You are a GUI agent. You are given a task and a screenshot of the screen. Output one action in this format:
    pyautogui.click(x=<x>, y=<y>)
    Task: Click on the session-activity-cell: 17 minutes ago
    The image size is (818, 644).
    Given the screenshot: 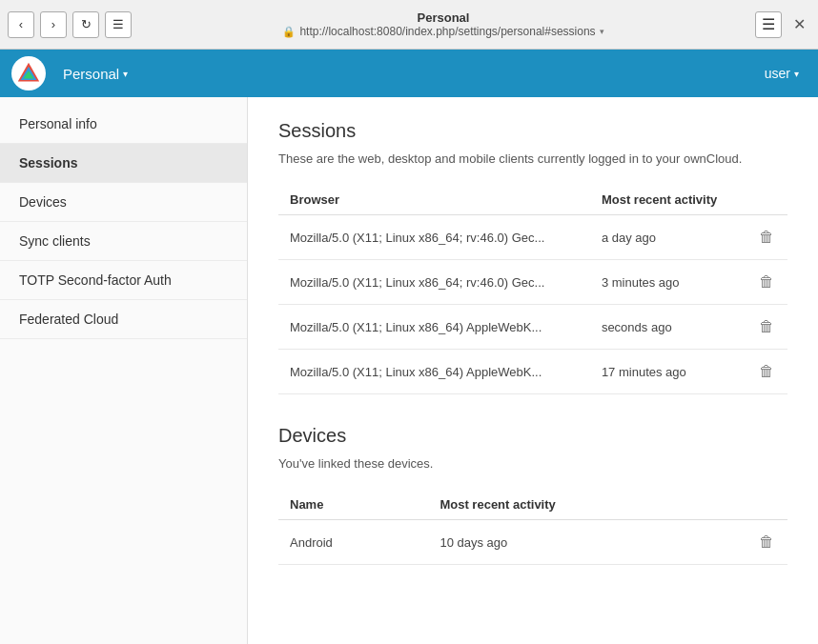 What is the action you would take?
    pyautogui.click(x=667, y=372)
    